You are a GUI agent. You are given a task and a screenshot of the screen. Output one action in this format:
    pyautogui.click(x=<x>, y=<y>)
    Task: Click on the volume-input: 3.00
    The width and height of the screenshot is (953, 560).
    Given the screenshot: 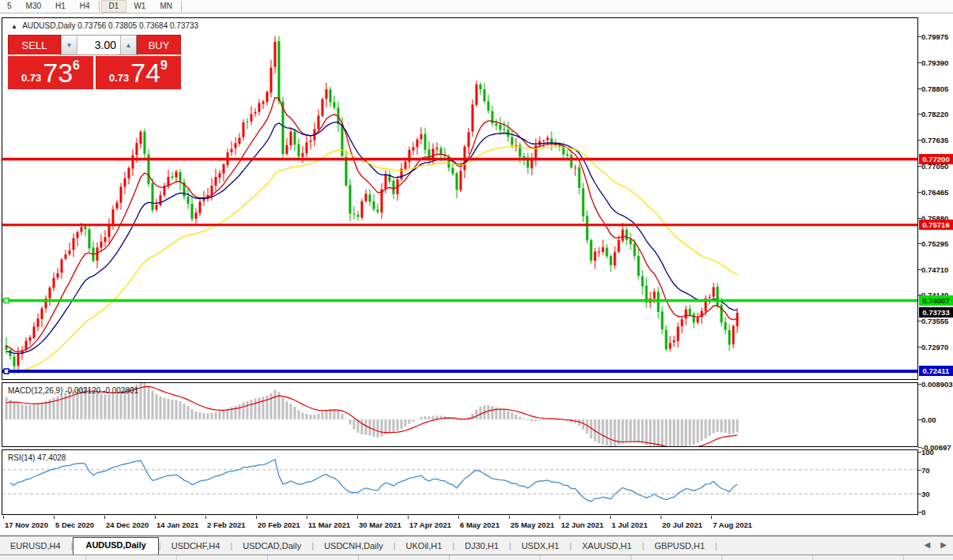 What is the action you would take?
    pyautogui.click(x=99, y=45)
    